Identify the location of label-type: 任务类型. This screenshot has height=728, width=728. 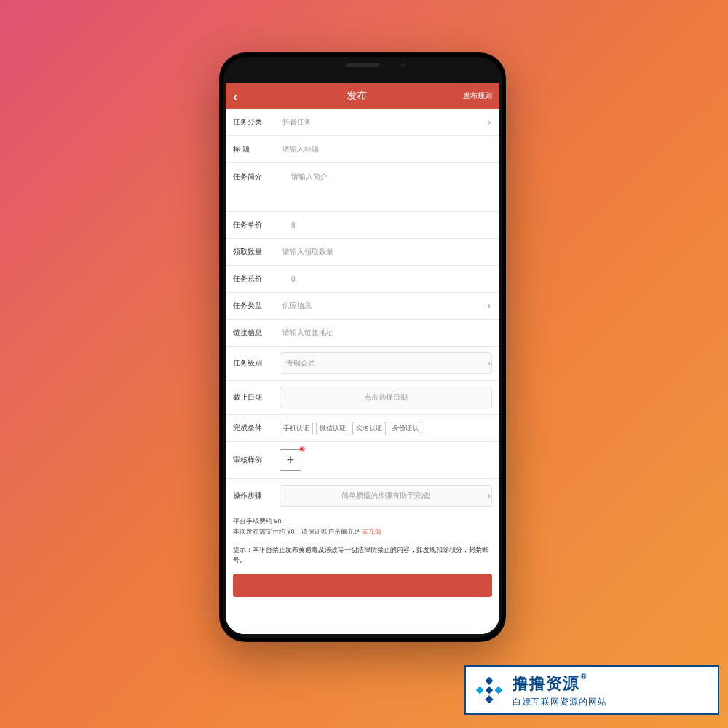
(253, 306).